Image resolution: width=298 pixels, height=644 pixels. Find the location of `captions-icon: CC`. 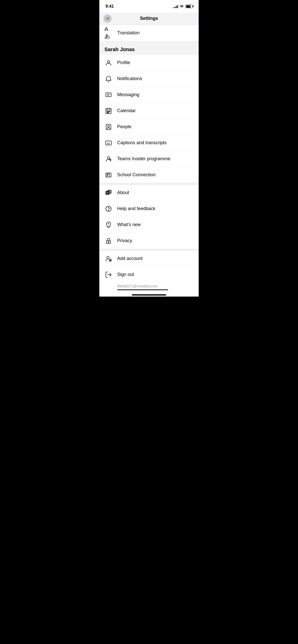

captions-icon: CC is located at coordinates (109, 143).